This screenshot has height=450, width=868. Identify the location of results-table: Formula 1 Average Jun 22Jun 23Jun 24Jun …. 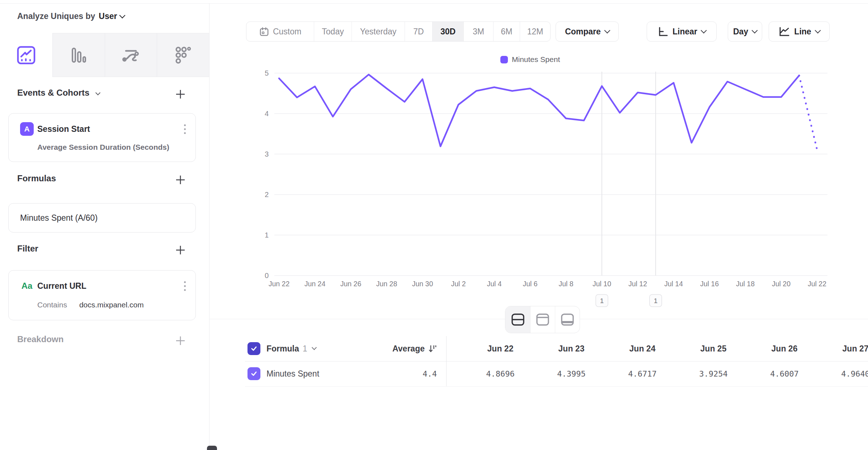
(539, 362).